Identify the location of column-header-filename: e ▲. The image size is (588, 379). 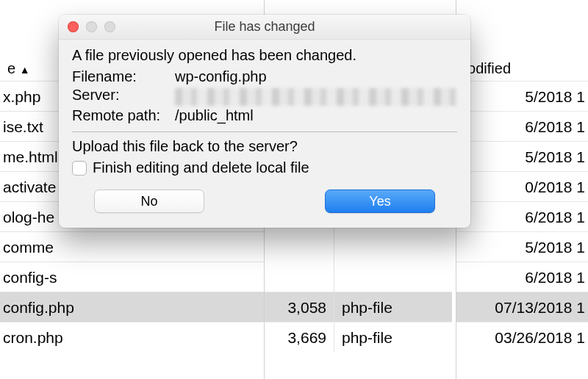
(19, 69).